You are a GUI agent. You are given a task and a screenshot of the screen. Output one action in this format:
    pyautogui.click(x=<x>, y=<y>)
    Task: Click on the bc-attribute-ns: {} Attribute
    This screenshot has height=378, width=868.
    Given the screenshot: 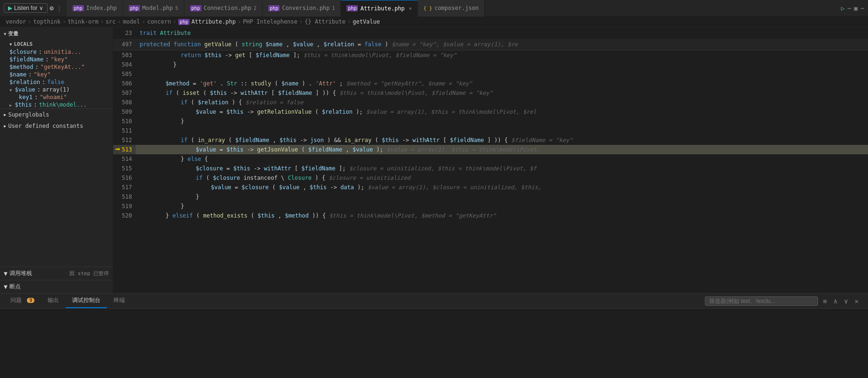 What is the action you would take?
    pyautogui.click(x=325, y=22)
    